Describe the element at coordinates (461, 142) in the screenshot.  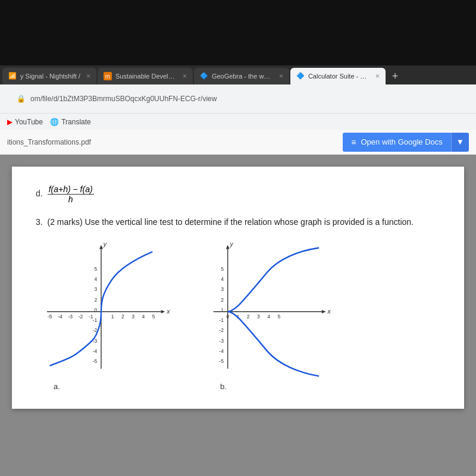
I see `dropdown-arrow-icon: ▼` at that location.